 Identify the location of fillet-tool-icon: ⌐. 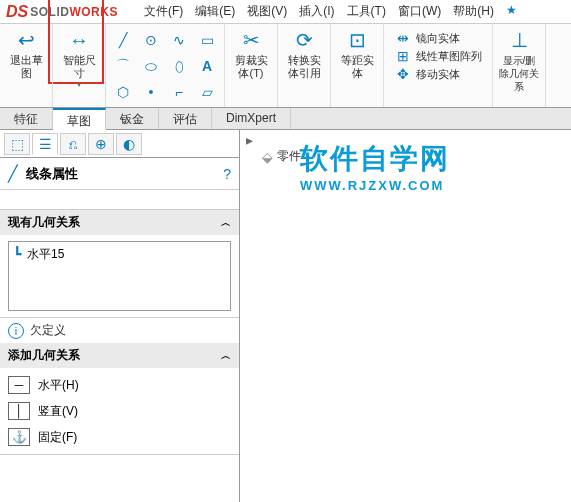
(179, 92).